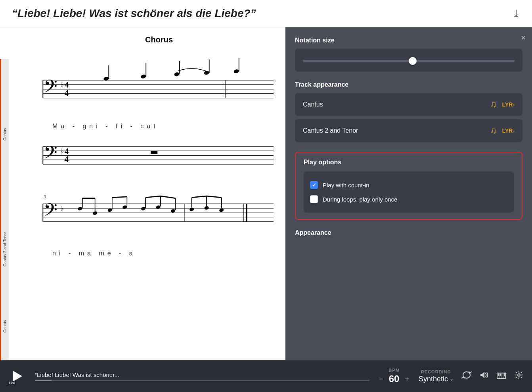  I want to click on svg-text: 3, so click(45, 196).